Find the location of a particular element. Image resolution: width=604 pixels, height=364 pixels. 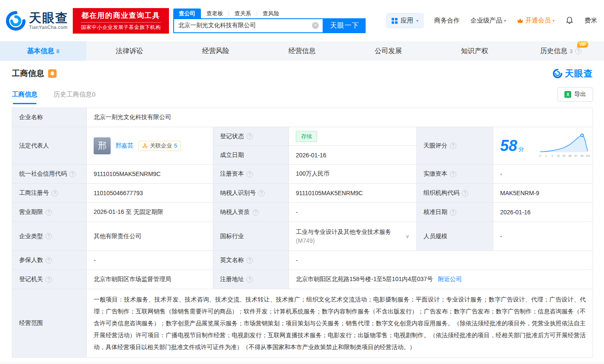

org-code-value: MAK5ENRM-9 is located at coordinates (543, 193).